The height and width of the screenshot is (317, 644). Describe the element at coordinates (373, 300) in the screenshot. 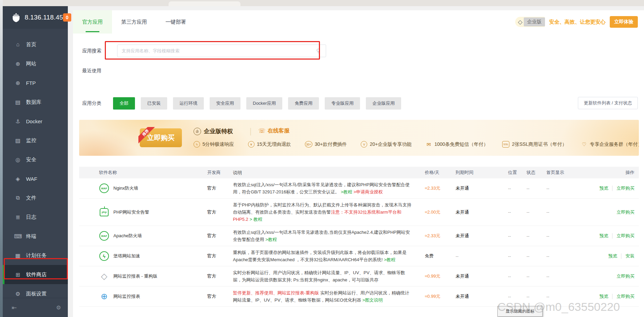

I see `desc-link: >图文说明` at that location.